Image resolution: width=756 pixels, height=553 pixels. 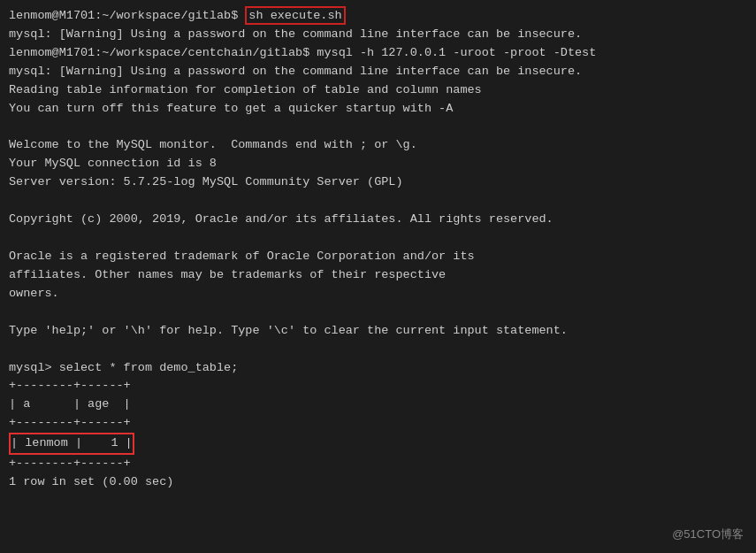 What do you see at coordinates (378, 368) in the screenshot?
I see `terminal-line-20: mysql> select * from demo_table;` at bounding box center [378, 368].